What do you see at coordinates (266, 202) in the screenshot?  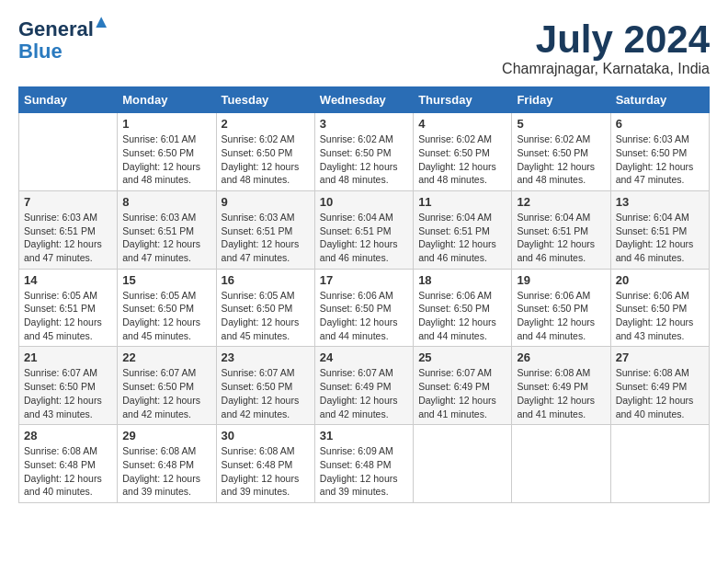 I see `day-number: 9` at bounding box center [266, 202].